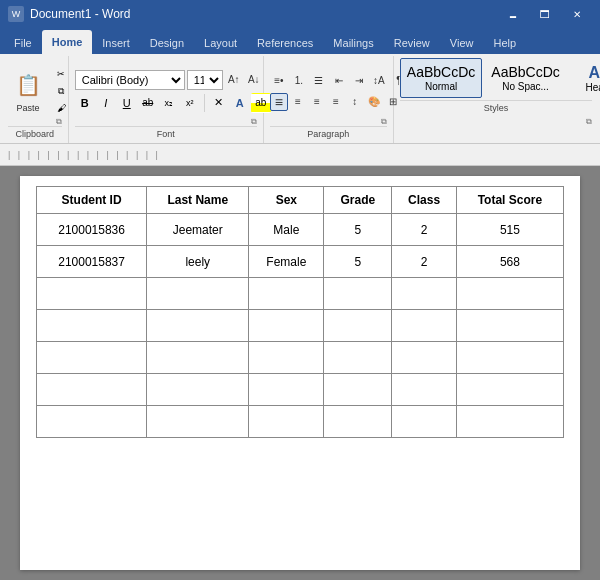  Describe the element at coordinates (285, 43) in the screenshot. I see `tab-references: References` at that location.